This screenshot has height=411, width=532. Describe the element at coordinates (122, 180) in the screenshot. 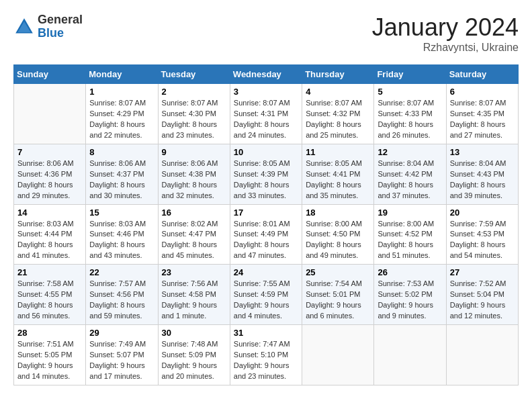

I see `day-info: Sunrise: 8:06 AMSunset: 4:37 PMDaylight:…` at that location.